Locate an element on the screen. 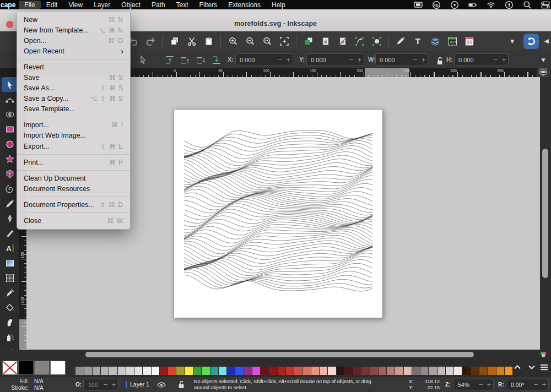  wifi-icon is located at coordinates (491, 5).